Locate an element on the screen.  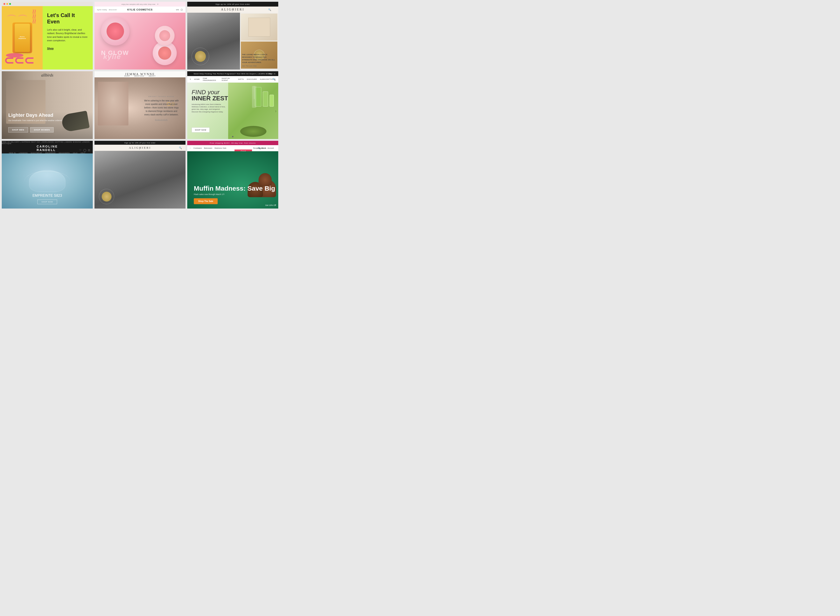
chrome-maximize is located at coordinates (10, 4).